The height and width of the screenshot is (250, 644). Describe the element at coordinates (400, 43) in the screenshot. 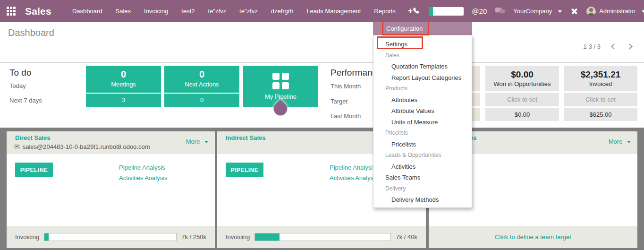

I see `annotation-box-settings` at that location.